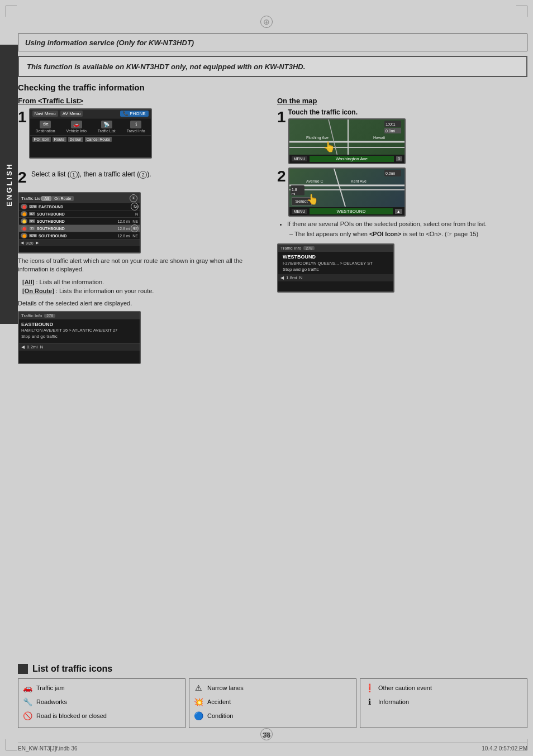 Image resolution: width=533 pixels, height=756 pixels. Describe the element at coordinates (37, 243) in the screenshot. I see `tl-fwd-arrow: ▶` at that location.